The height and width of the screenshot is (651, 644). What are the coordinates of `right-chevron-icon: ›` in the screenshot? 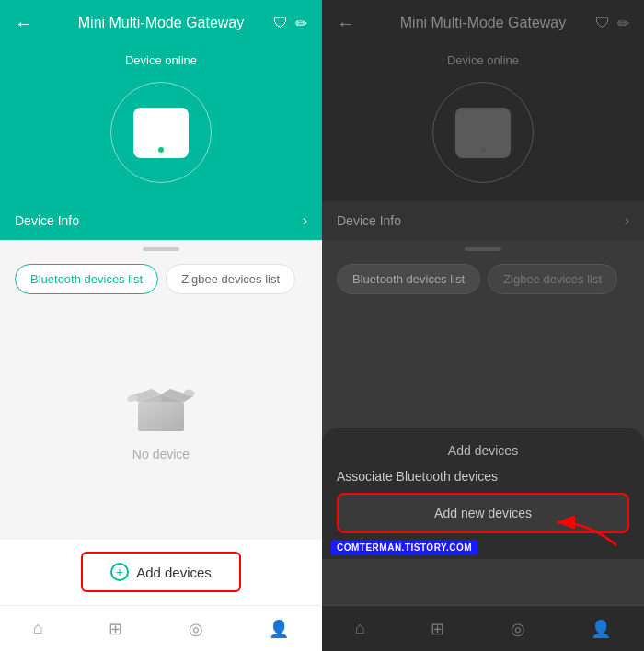 It's located at (627, 221).